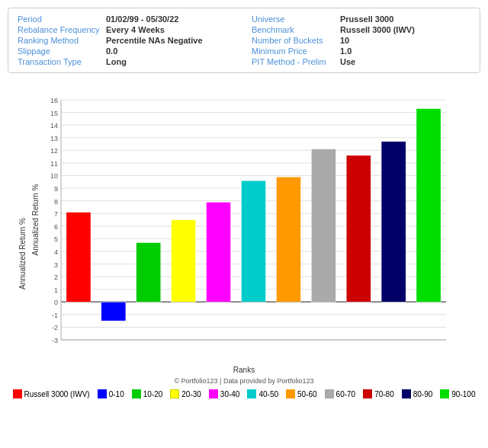 This screenshot has width=488, height=448. Describe the element at coordinates (56, 239) in the screenshot. I see `svg-text: 5` at that location.